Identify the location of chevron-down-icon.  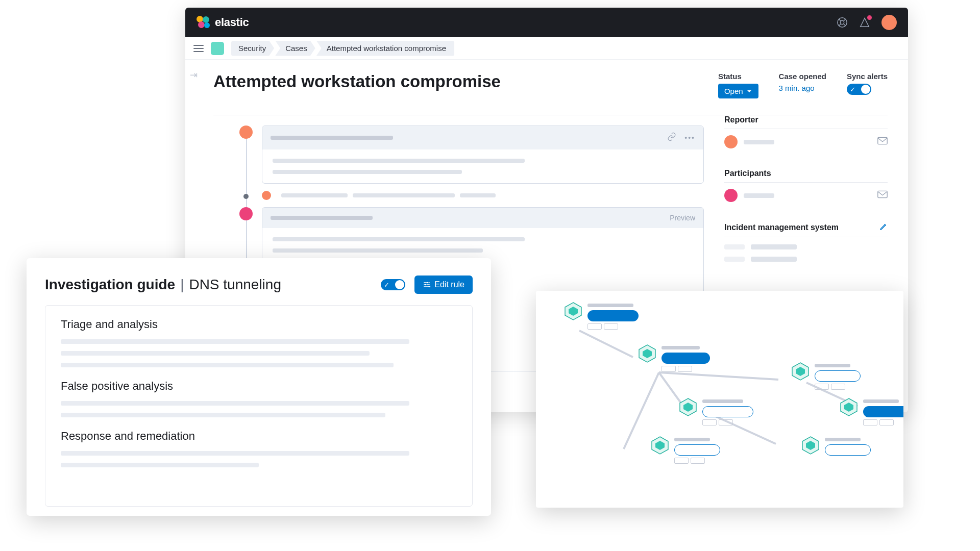
(749, 91).